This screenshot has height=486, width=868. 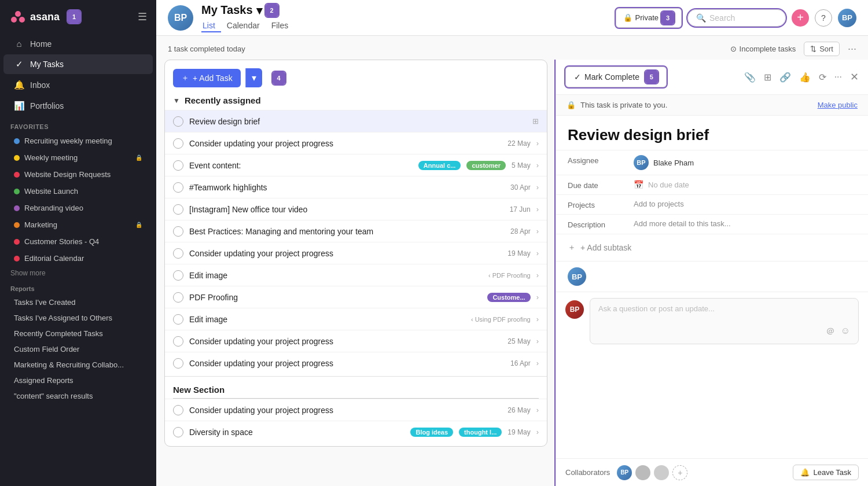 I want to click on fav-weekly-meeting: Weekly meeting 🔒, so click(x=78, y=157).